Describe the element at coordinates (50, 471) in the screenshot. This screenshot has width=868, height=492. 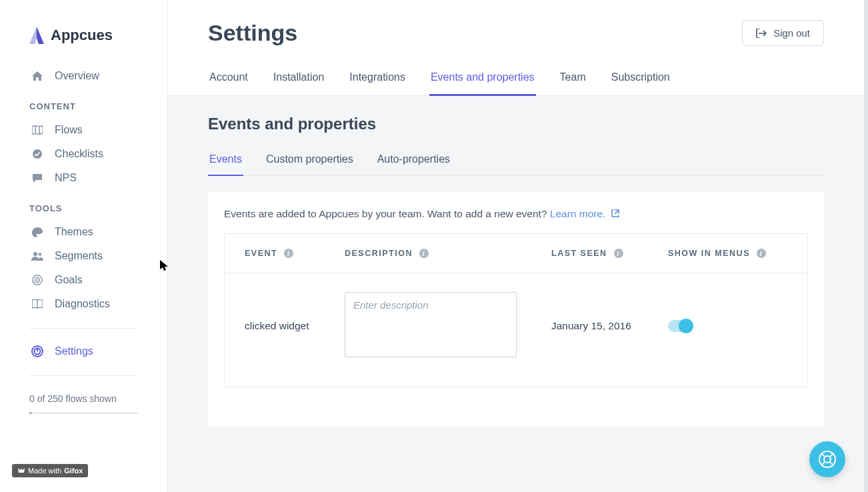
I see `made-with-gifox-badge: Made with Gifox` at that location.